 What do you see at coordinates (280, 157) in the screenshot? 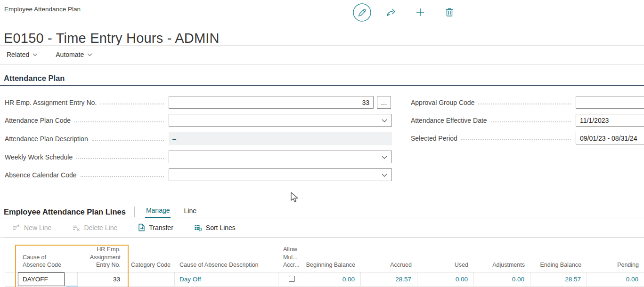
I see `weekly-work-schedule-dropdown` at bounding box center [280, 157].